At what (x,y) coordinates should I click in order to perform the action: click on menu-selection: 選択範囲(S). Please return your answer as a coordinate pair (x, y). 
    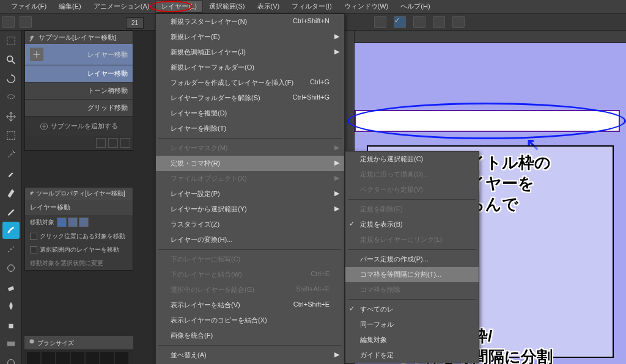
    Looking at the image, I should click on (227, 6).